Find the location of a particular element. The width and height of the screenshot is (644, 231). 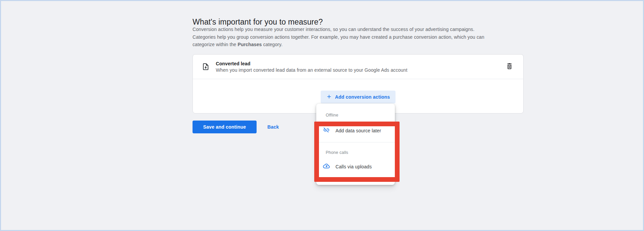

dropdown-section-label-offline: Offline is located at coordinates (355, 115).